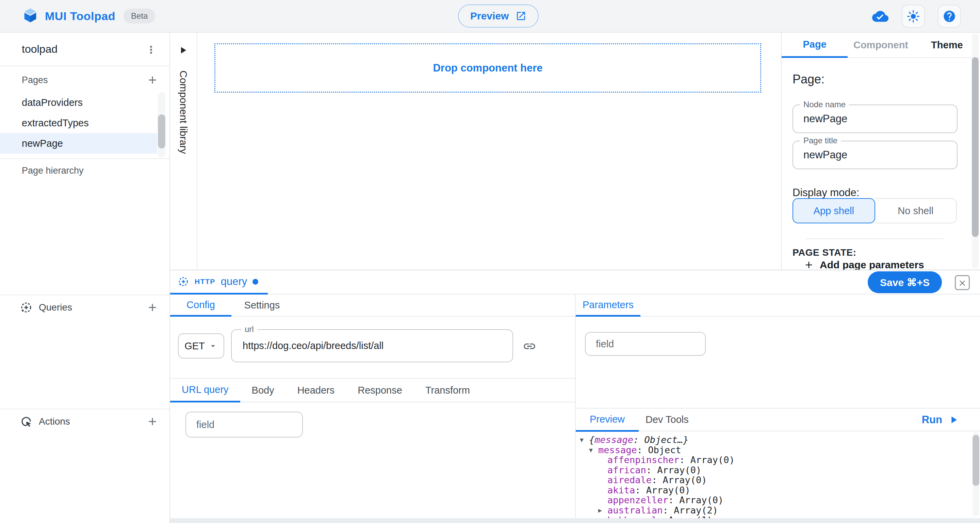 The height and width of the screenshot is (523, 980). What do you see at coordinates (772, 440) in the screenshot?
I see `json-tree-row: ▼{message: Object…}` at bounding box center [772, 440].